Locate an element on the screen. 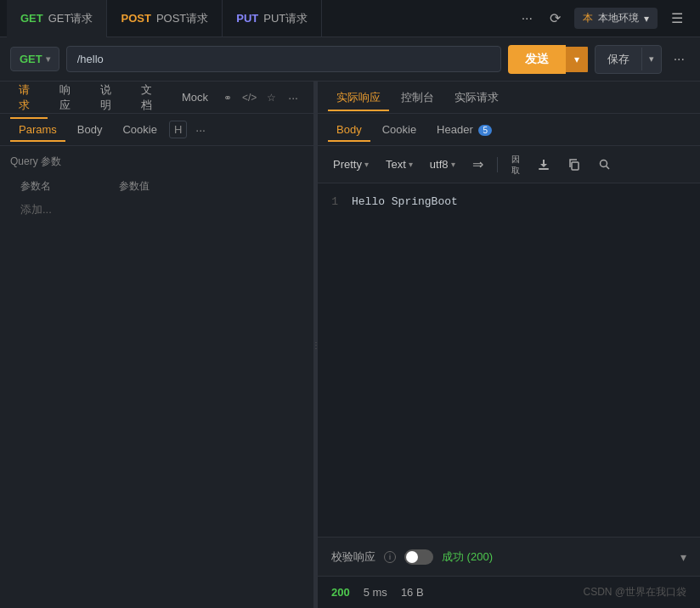  params-tab-cookie: Cookie is located at coordinates (139, 129).